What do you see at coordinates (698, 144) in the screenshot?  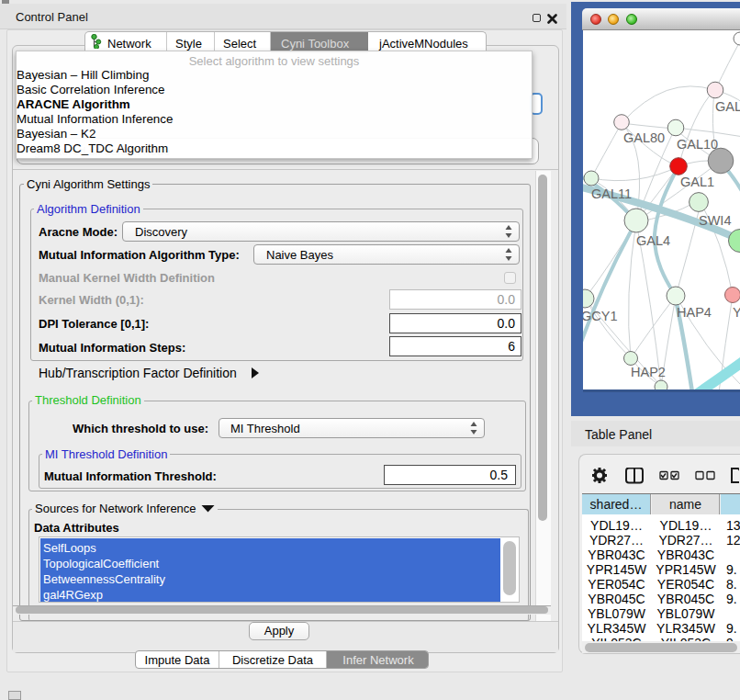 I see `svg-text: GAL10` at bounding box center [698, 144].